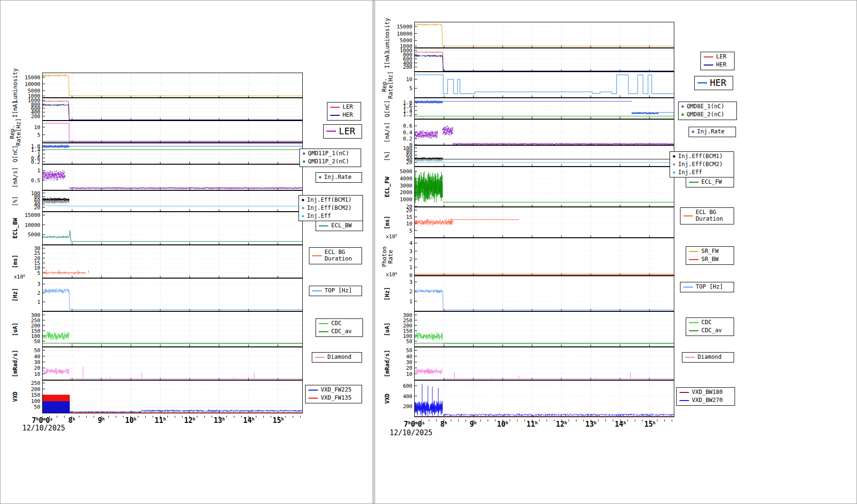 This screenshot has height=504, width=857. Describe the element at coordinates (710, 252) in the screenshot. I see `legend-label: SR_FW` at that location.